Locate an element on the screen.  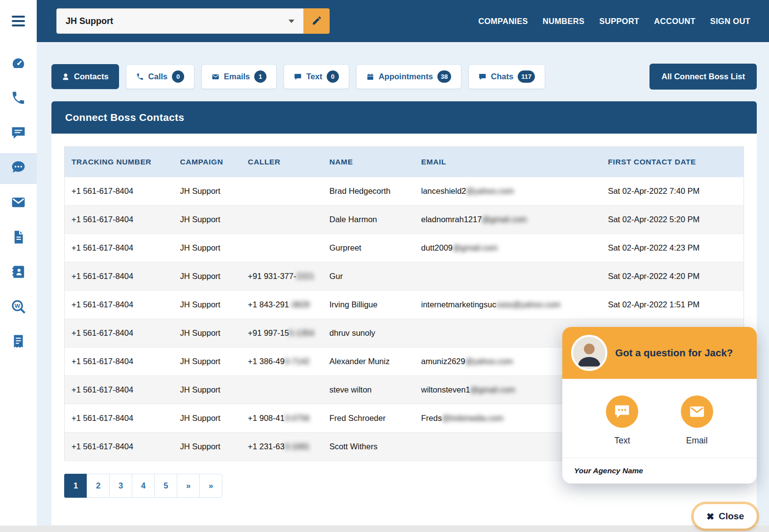
avatar is located at coordinates (589, 353).